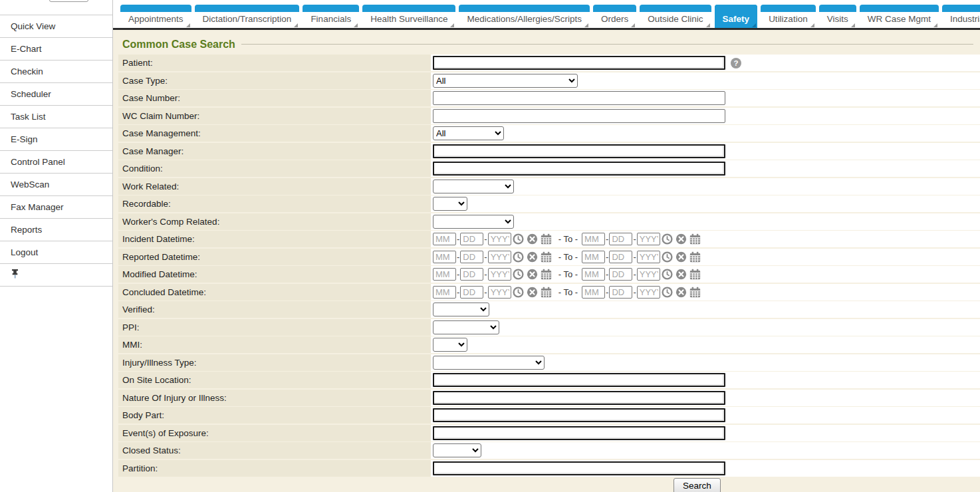 The width and height of the screenshot is (980, 492). I want to click on reported-datetime-to-mm-input, so click(593, 257).